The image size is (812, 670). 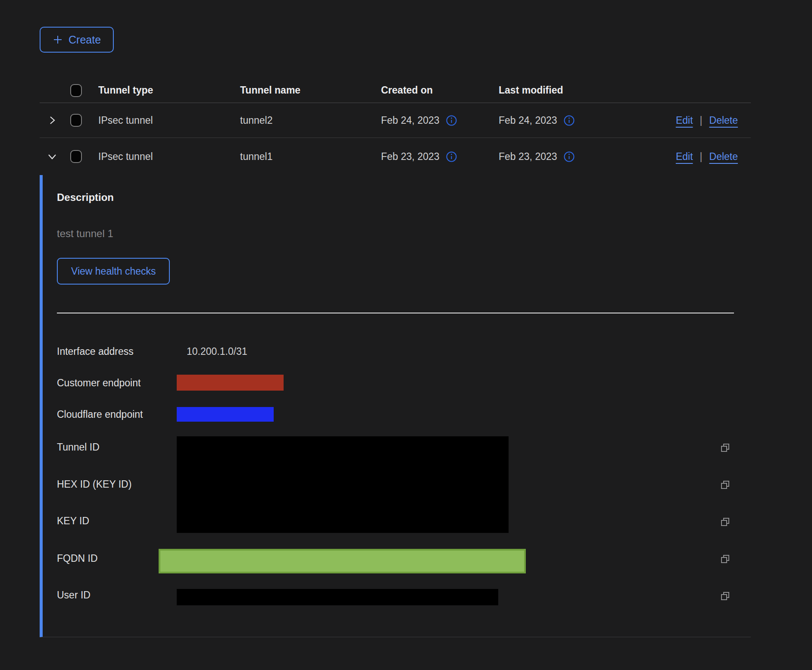 I want to click on field-label-tunnel-id: Tunnel ID, so click(x=78, y=448).